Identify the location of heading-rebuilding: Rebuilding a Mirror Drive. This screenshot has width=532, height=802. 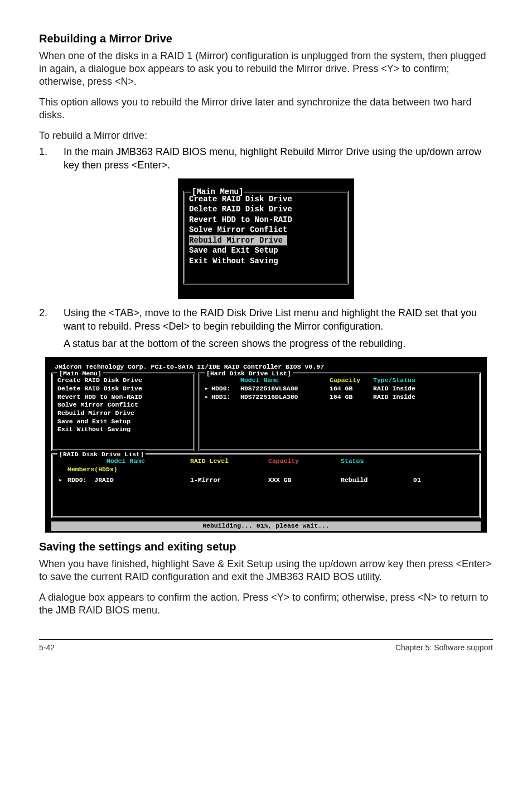
(266, 39).